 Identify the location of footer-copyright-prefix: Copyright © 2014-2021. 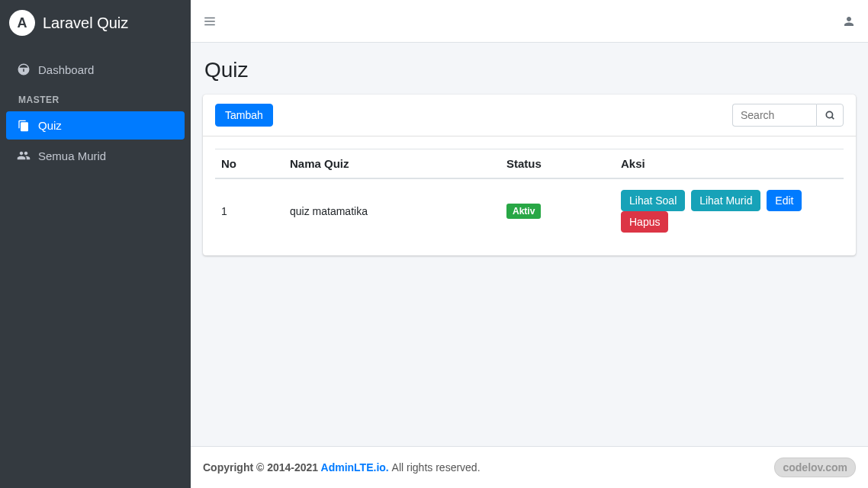
(262, 467).